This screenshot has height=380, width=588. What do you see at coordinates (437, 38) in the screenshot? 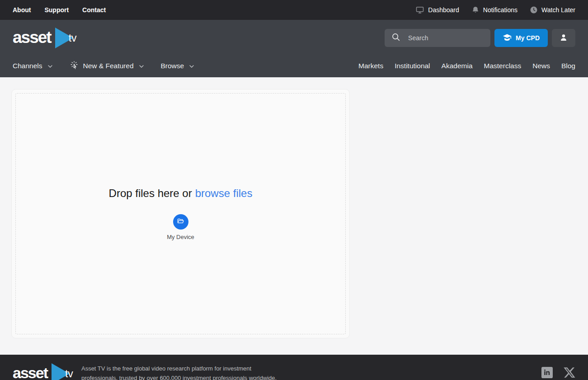
I see `search-box` at bounding box center [437, 38].